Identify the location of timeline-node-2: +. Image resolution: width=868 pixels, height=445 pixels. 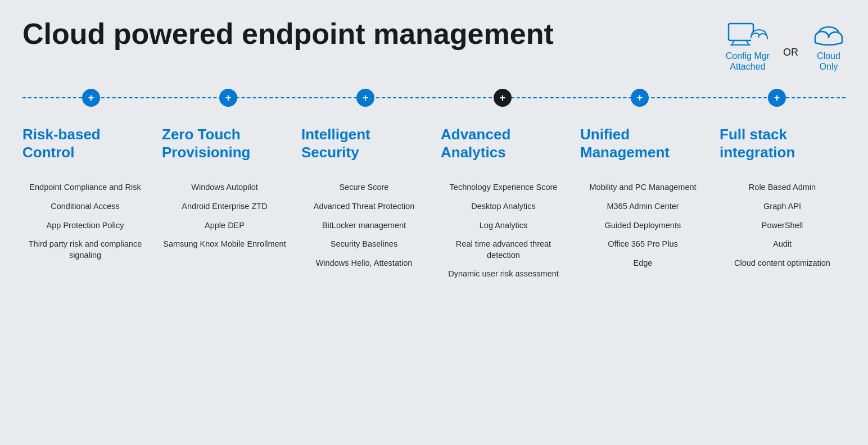
(228, 98).